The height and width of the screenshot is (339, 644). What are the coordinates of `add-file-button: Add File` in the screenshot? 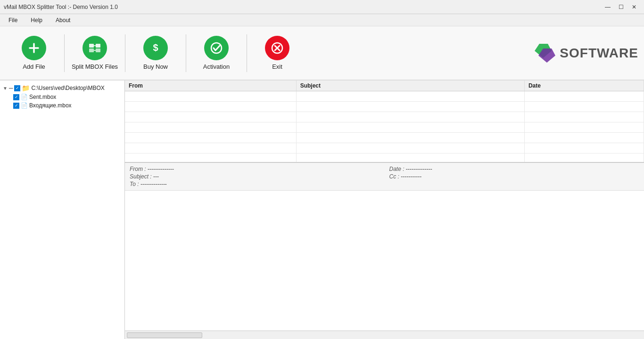 It's located at (34, 53).